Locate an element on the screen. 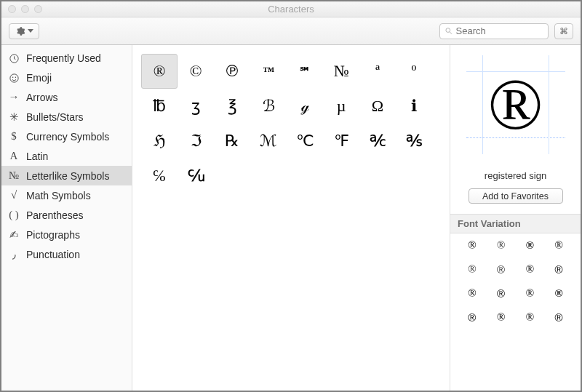 Image resolution: width=582 pixels, height=392 pixels. char-cell: ℔ is located at coordinates (159, 106).